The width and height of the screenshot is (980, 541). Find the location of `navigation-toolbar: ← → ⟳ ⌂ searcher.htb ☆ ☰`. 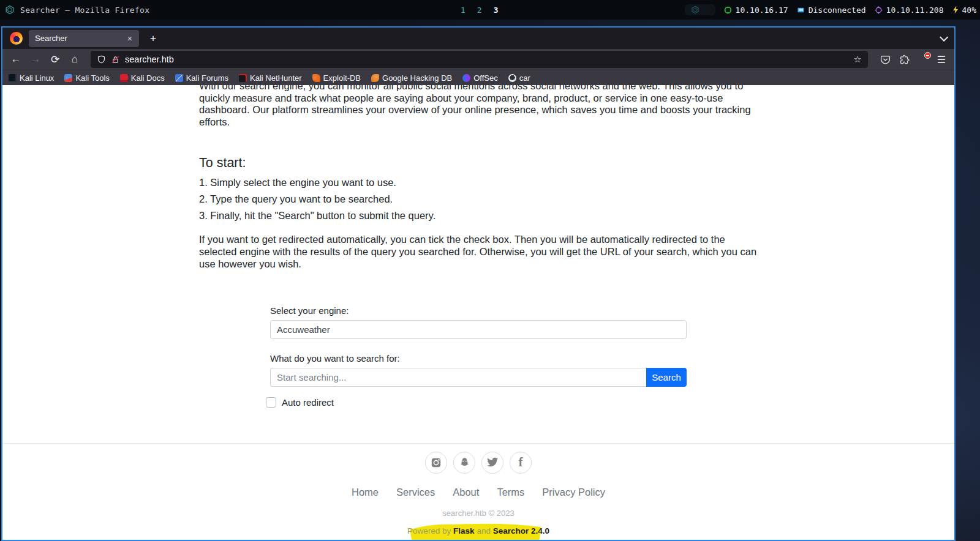

navigation-toolbar: ← → ⟳ ⌂ searcher.htb ☆ ☰ is located at coordinates (478, 59).